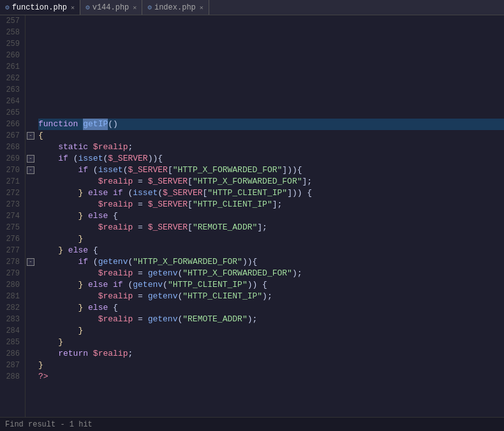  I want to click on str-client-ip4: "HTTP_CLIENT_IP", so click(222, 296).